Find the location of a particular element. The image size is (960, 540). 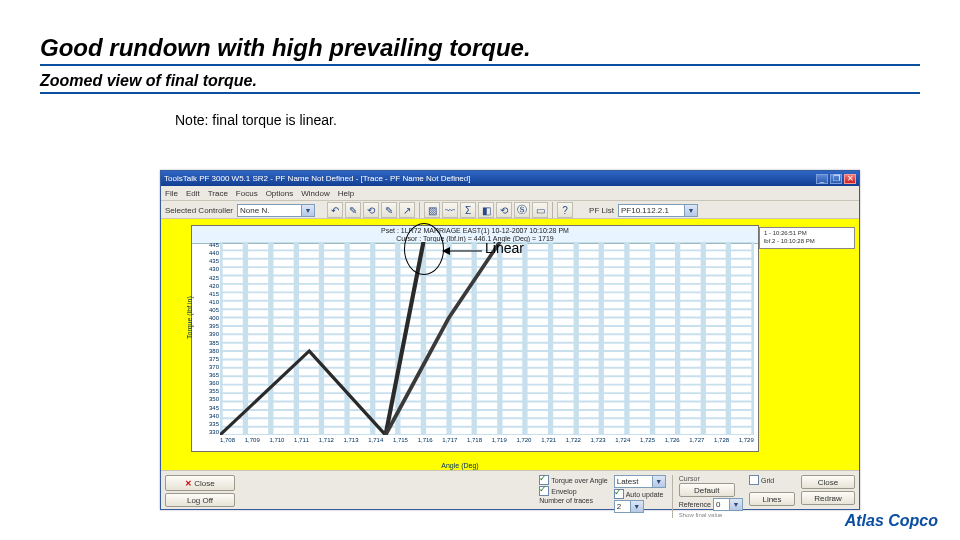

help-icon: ? is located at coordinates (565, 210).